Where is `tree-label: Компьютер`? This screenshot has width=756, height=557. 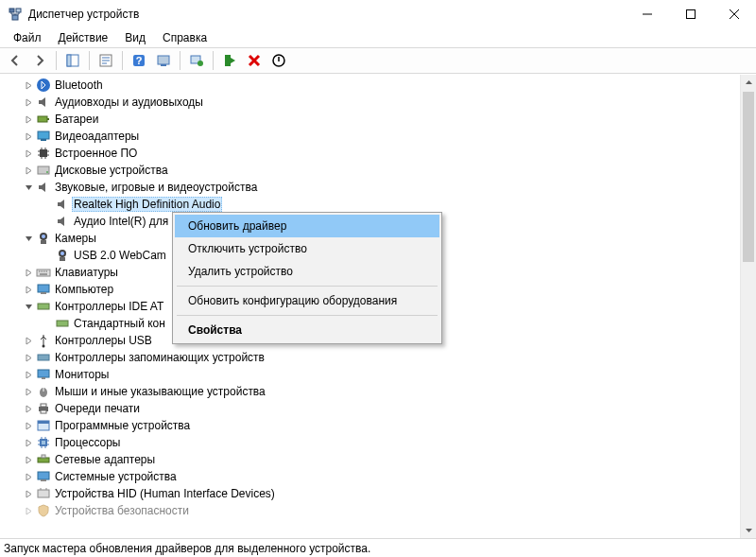 tree-label: Компьютер is located at coordinates (84, 289).